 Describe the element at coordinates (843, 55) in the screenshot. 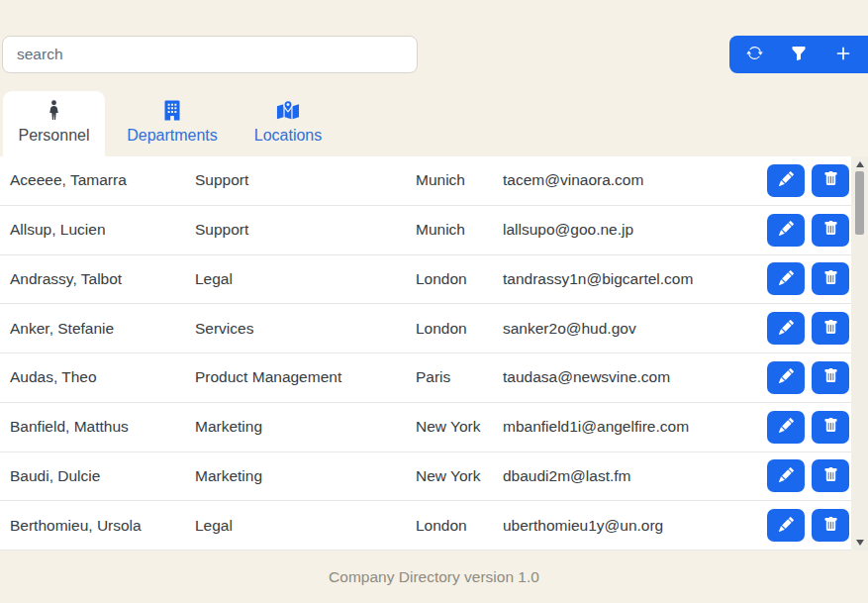

I see `plus-icon` at that location.